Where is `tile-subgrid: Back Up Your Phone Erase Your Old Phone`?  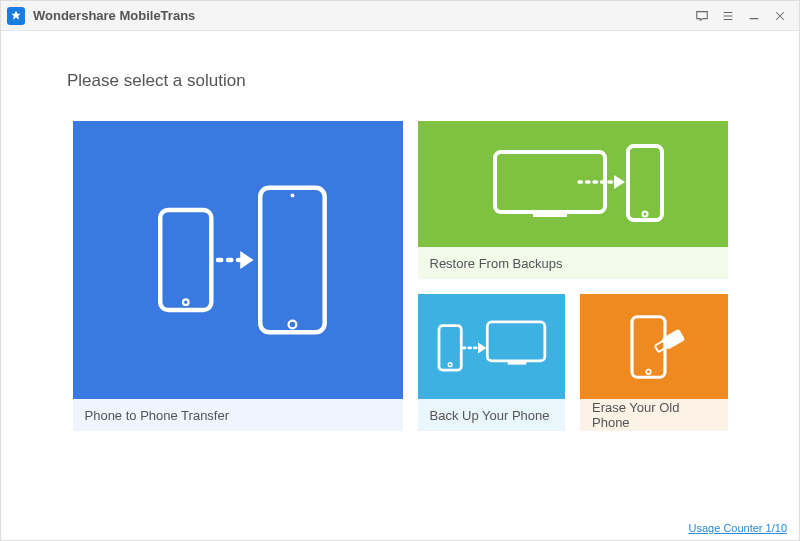 tile-subgrid: Back Up Your Phone Erase Your Old Phone is located at coordinates (573, 362).